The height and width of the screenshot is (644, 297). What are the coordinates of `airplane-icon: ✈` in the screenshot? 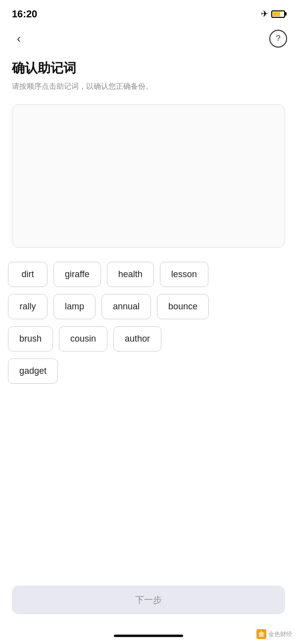 It's located at (264, 14).